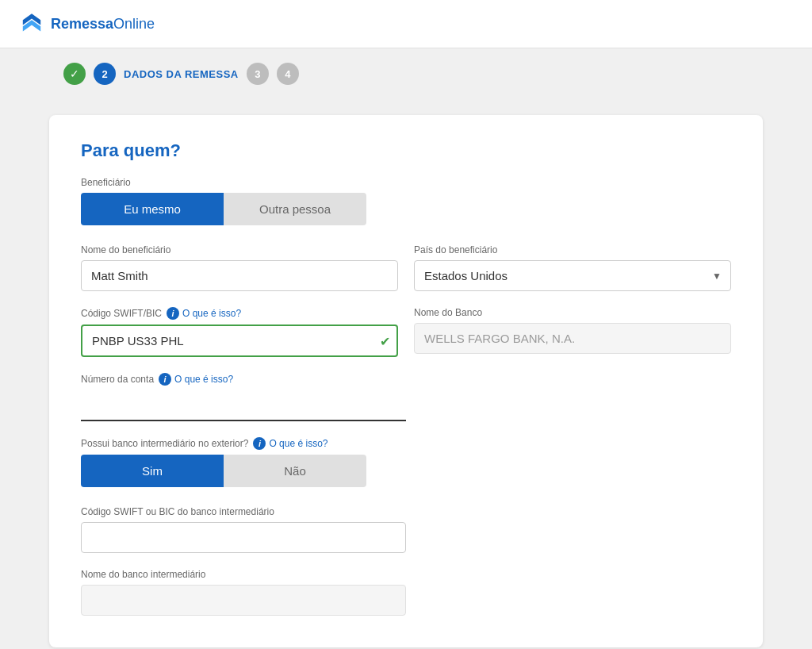  Describe the element at coordinates (243, 538) in the screenshot. I see `intermediary-swift-input` at that location.